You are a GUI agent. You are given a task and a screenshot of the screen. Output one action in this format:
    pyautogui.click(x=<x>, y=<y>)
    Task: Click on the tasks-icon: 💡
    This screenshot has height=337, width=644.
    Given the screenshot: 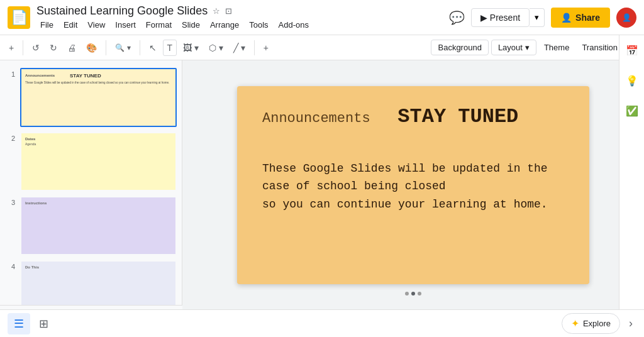 What is the action you would take?
    pyautogui.click(x=632, y=80)
    